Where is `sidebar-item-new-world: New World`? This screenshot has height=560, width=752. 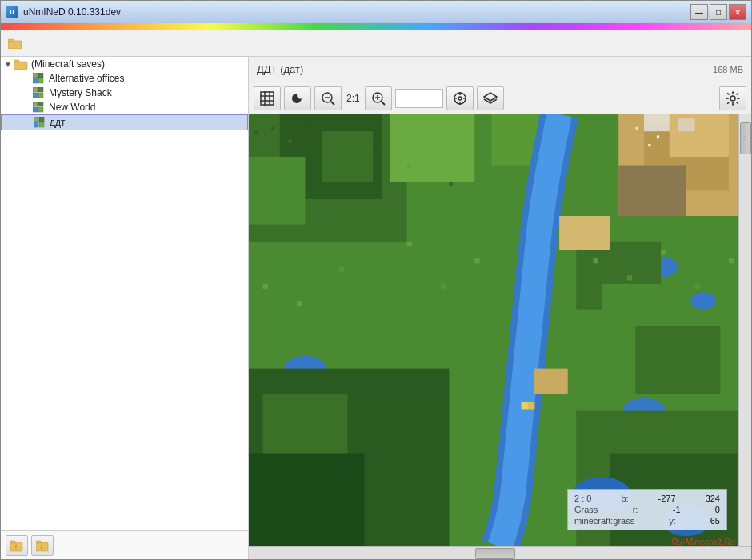 sidebar-item-new-world: New World is located at coordinates (125, 107).